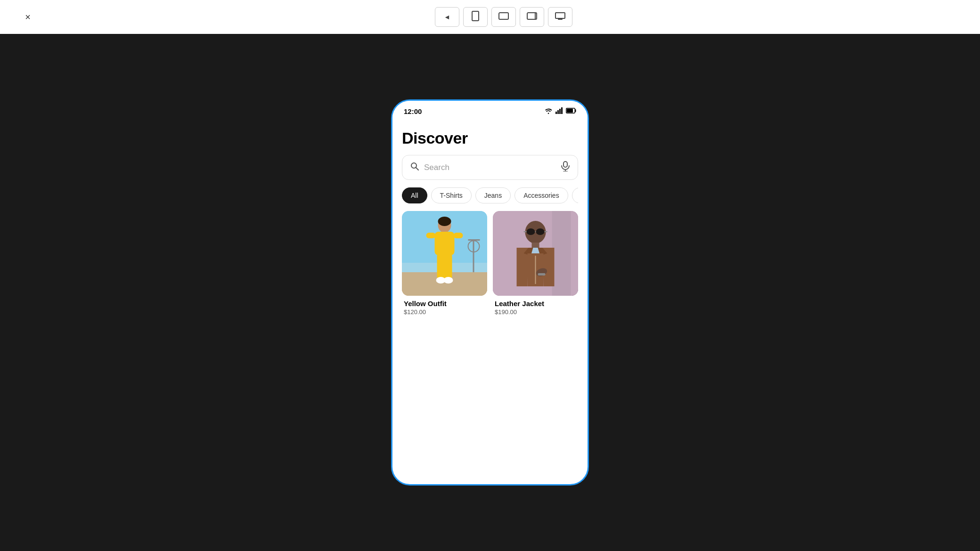 This screenshot has height=551, width=980. I want to click on close-icon: ×, so click(28, 17).